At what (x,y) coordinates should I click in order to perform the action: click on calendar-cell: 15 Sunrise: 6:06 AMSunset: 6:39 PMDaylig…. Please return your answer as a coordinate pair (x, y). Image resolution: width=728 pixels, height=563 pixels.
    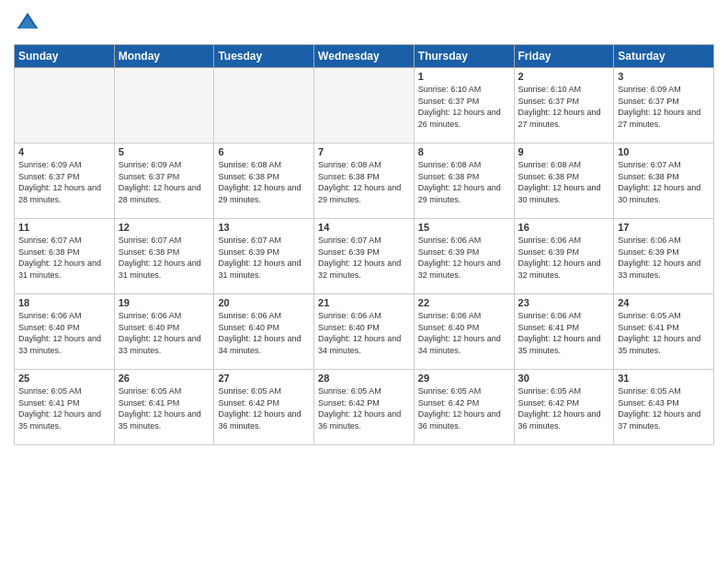
    Looking at the image, I should click on (463, 257).